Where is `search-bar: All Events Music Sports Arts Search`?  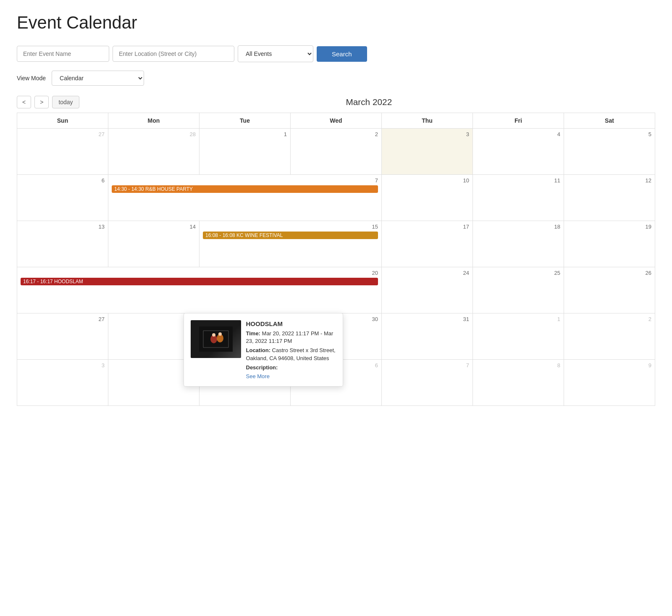 search-bar: All Events Music Sports Arts Search is located at coordinates (336, 54).